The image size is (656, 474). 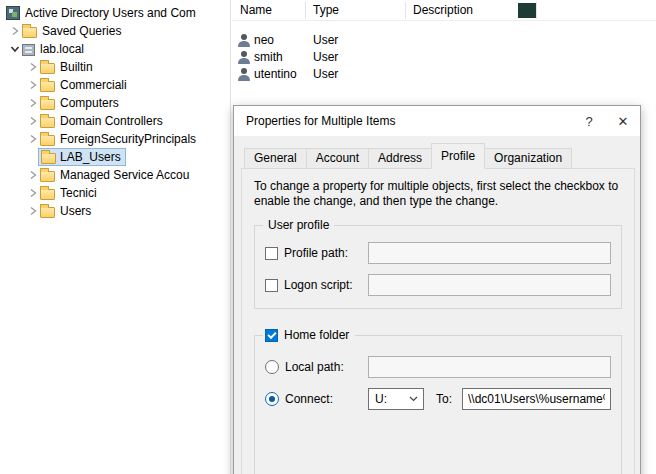 What do you see at coordinates (115, 139) in the screenshot?
I see `tree-item-foreign-security-principals: ForeignSecurityPrincipals` at bounding box center [115, 139].